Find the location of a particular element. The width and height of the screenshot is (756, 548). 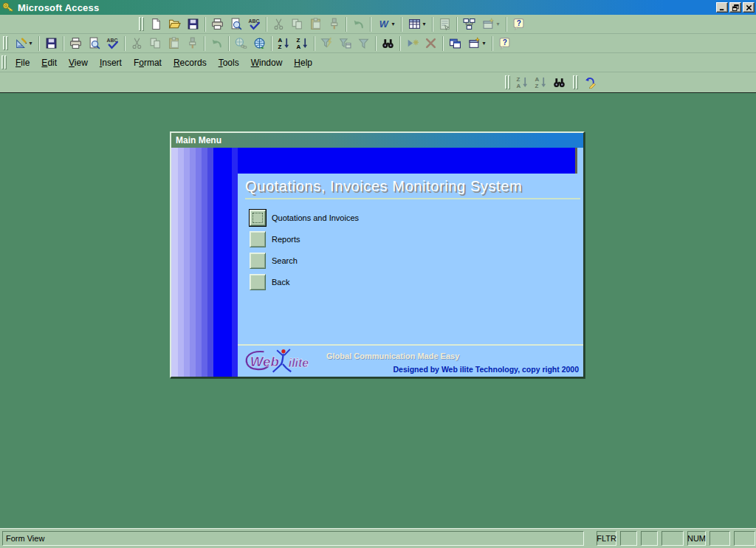

undo-formatting-icon is located at coordinates (591, 83).